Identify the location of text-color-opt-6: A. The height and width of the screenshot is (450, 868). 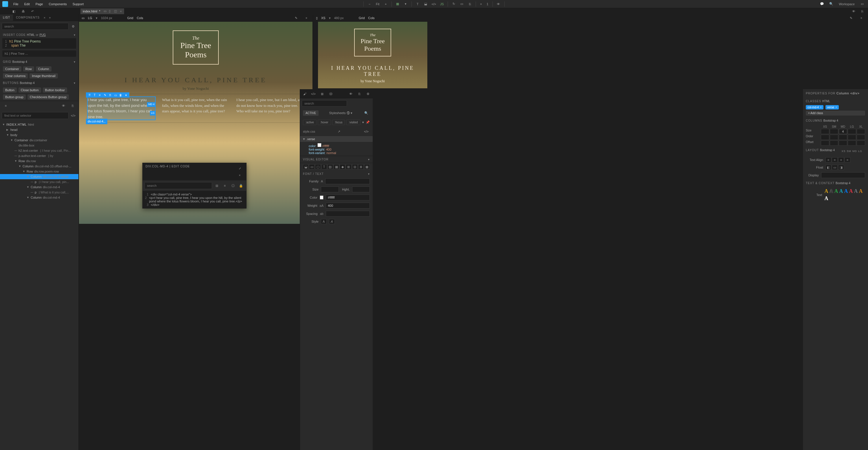
(851, 191).